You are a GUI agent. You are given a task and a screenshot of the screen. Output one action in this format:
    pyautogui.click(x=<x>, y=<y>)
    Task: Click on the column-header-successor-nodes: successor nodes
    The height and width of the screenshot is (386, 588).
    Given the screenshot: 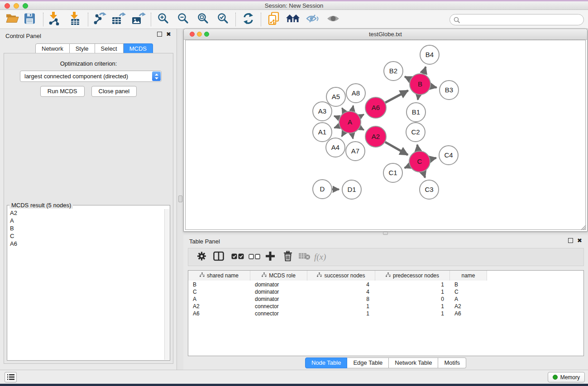 What is the action you would take?
    pyautogui.click(x=341, y=276)
    